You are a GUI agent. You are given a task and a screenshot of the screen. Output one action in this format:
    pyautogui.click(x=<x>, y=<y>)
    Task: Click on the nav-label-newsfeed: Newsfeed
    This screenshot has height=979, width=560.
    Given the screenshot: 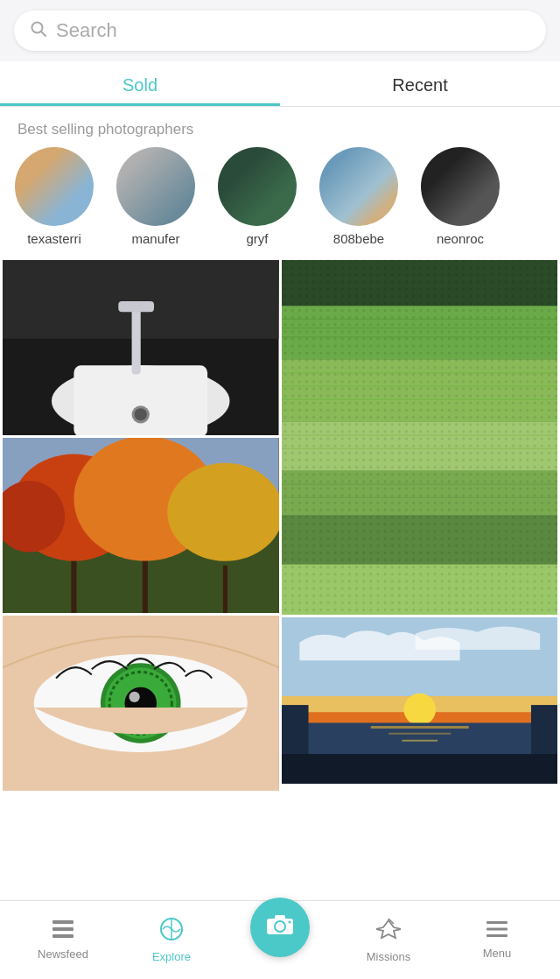 What is the action you would take?
    pyautogui.click(x=63, y=954)
    